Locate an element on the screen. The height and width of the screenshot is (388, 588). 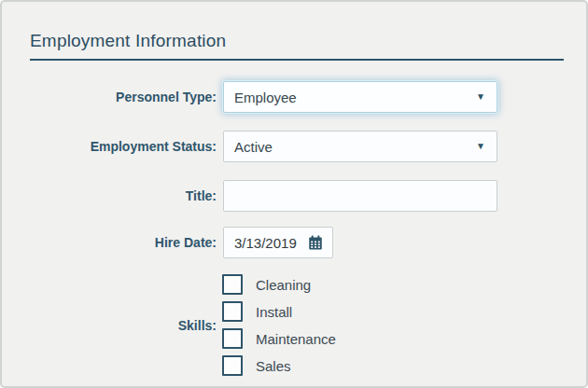
hire-date-input: 3/13/2019 is located at coordinates (278, 242).